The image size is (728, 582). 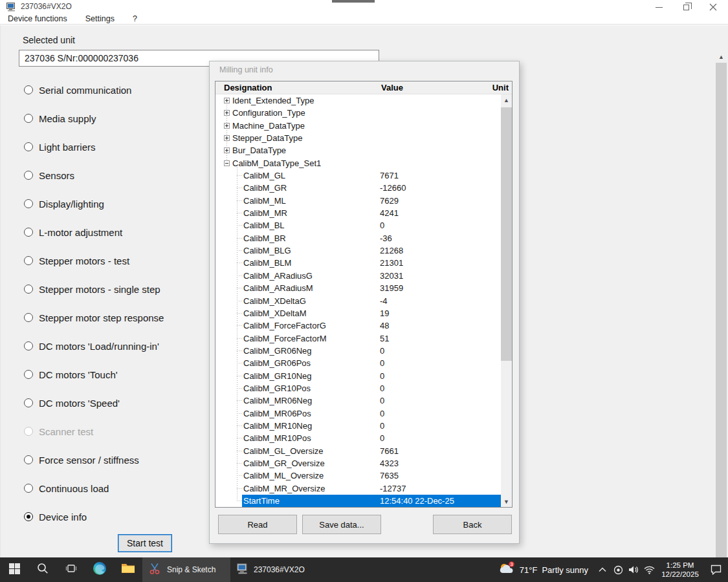 I want to click on task-view-icon, so click(x=71, y=570).